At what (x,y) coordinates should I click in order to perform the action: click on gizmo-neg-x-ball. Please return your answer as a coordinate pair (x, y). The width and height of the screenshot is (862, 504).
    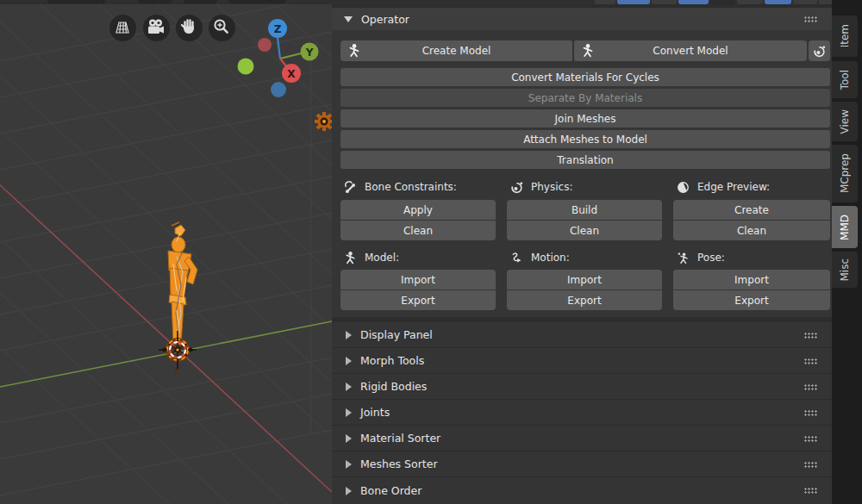
    Looking at the image, I should click on (265, 45).